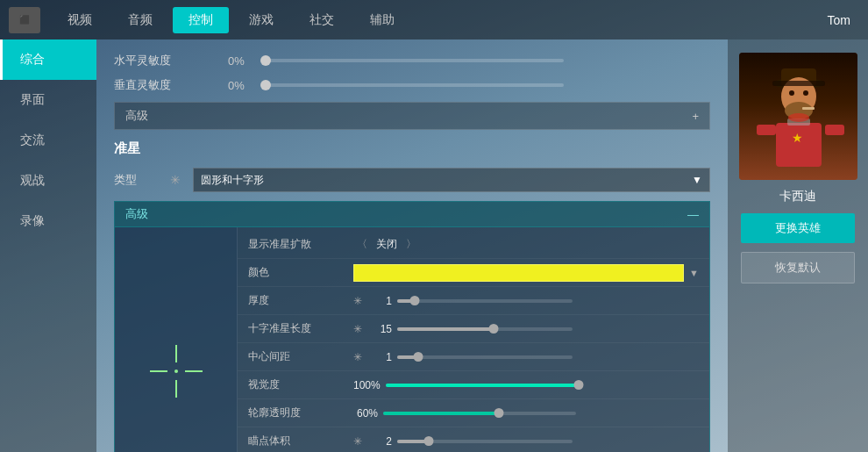  Describe the element at coordinates (526, 301) in the screenshot. I see `adv-thickness-content: ✳ 1` at that location.